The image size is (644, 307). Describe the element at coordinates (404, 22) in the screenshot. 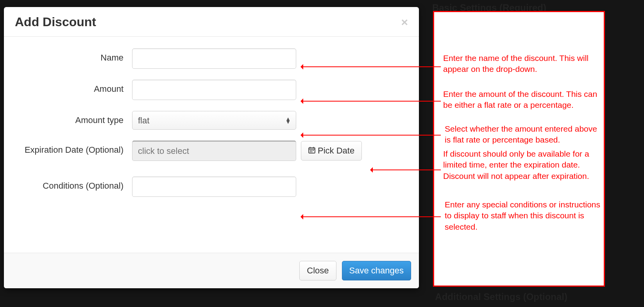

I see `close-icon: ×` at that location.